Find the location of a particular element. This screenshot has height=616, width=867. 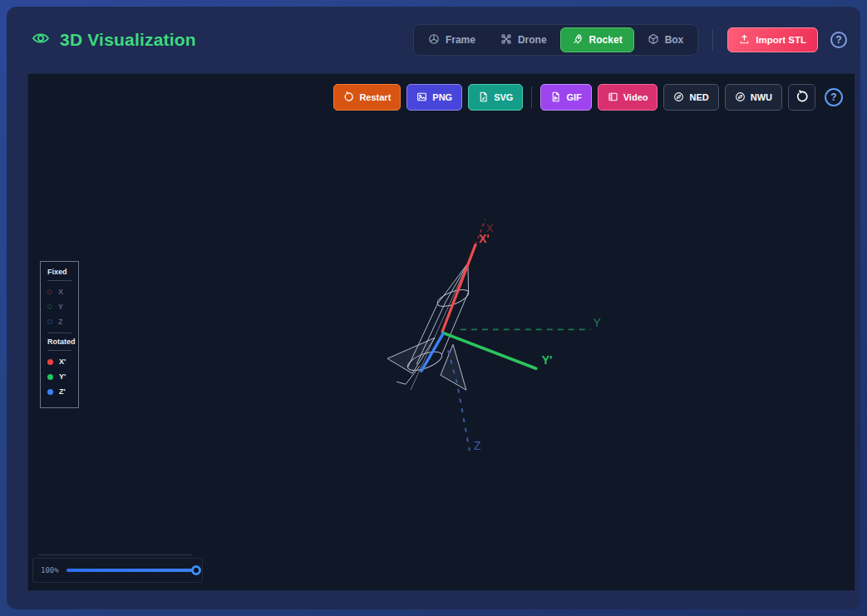

nwu-frame-button: NWU is located at coordinates (753, 97).